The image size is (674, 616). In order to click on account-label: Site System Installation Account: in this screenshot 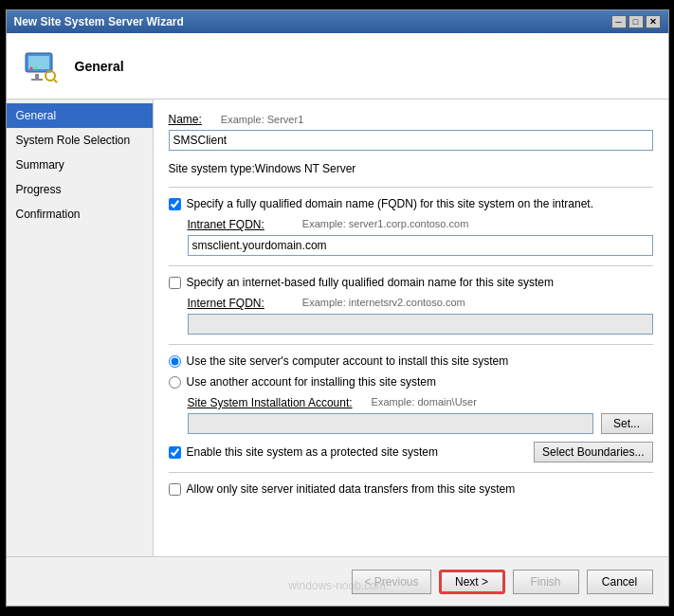, I will do `click(270, 403)`.